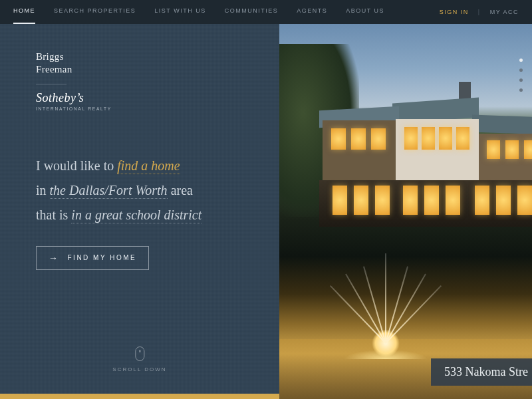 The image size is (532, 399). What do you see at coordinates (136, 215) in the screenshot?
I see `slot-criteria: in a great school district` at bounding box center [136, 215].